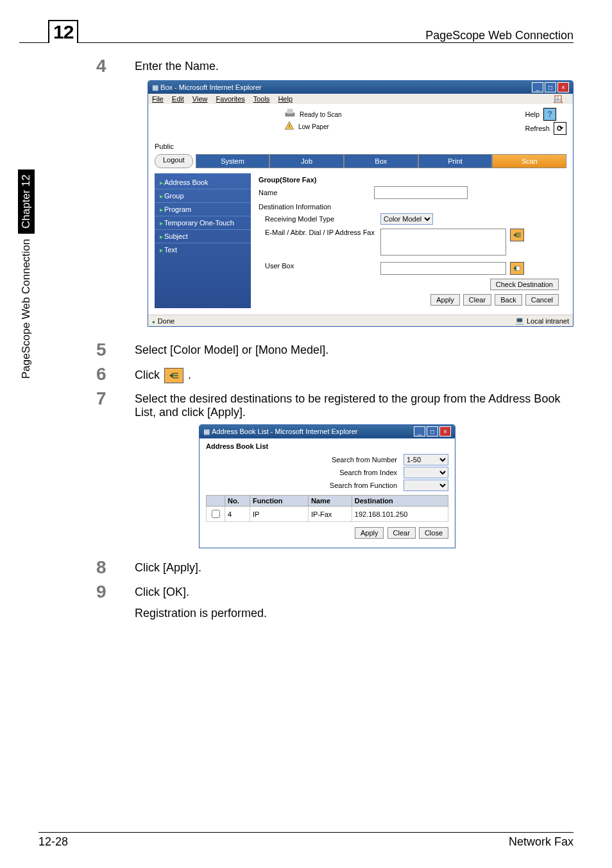  What do you see at coordinates (26, 309) in the screenshot?
I see `side-tab-text: PageScope Web Connection` at bounding box center [26, 309].